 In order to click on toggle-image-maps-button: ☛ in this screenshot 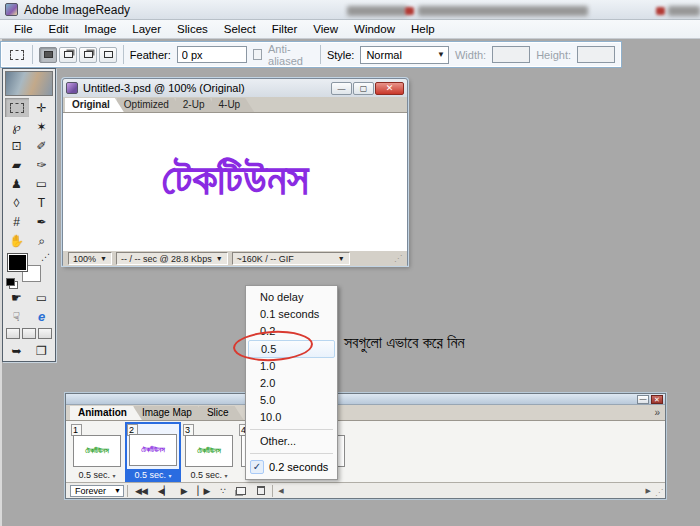, I will do `click(17, 298)`.